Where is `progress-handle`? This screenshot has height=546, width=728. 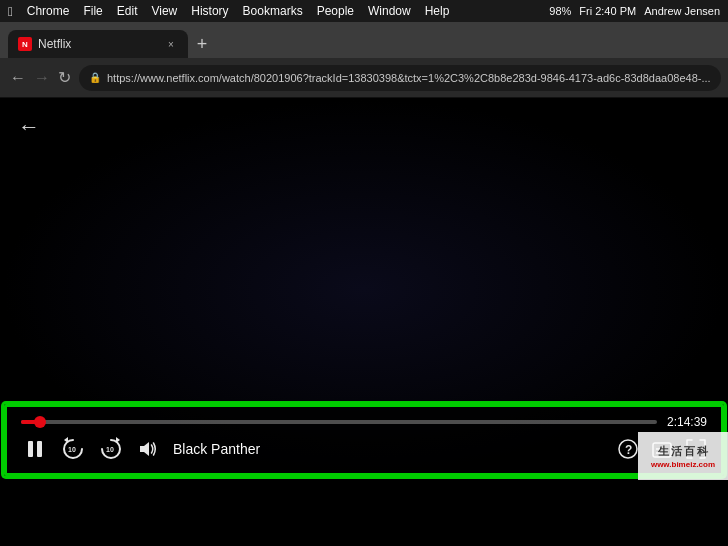
progress-handle is located at coordinates (40, 422).